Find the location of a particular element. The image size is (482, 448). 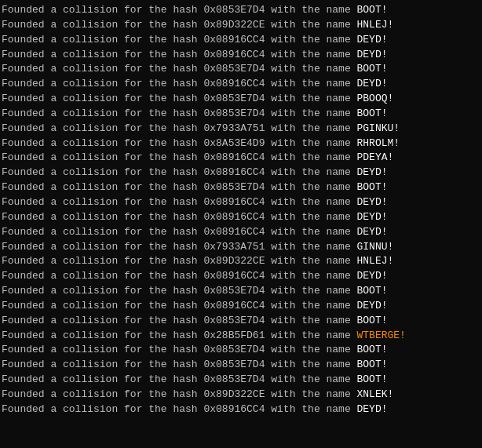

collision-name: PDEYA! is located at coordinates (375, 157).